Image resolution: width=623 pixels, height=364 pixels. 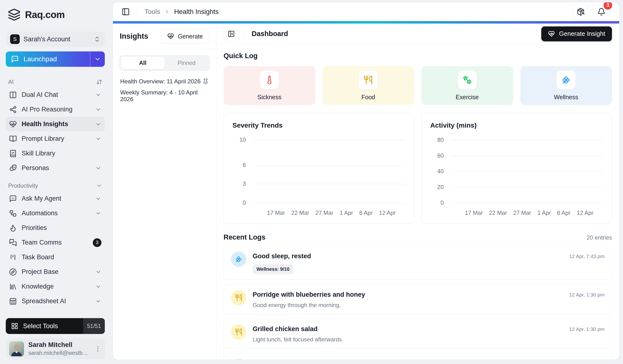 What do you see at coordinates (143, 63) in the screenshot?
I see `tab-all: All` at bounding box center [143, 63].